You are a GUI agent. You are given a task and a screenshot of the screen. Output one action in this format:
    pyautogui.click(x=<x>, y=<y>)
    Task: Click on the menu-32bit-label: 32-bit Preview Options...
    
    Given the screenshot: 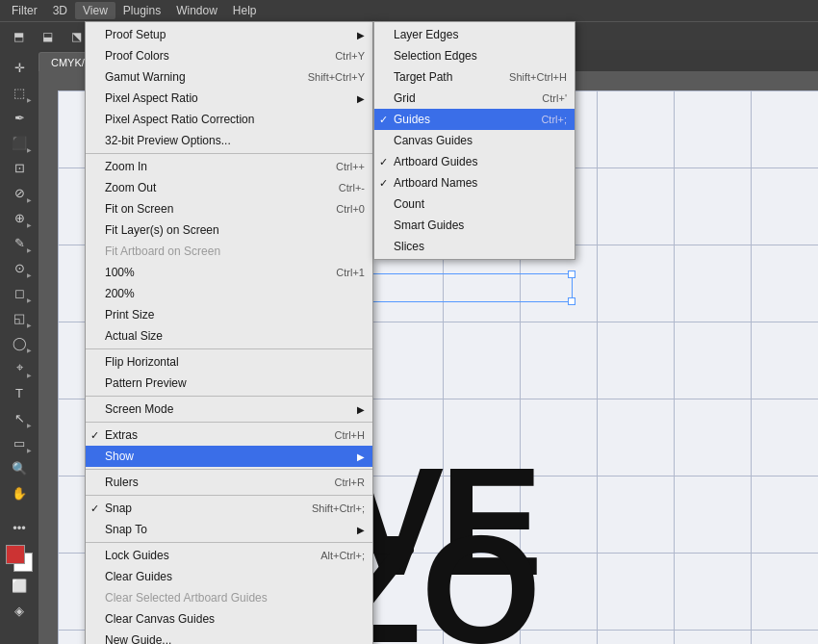 What is the action you would take?
    pyautogui.click(x=167, y=141)
    